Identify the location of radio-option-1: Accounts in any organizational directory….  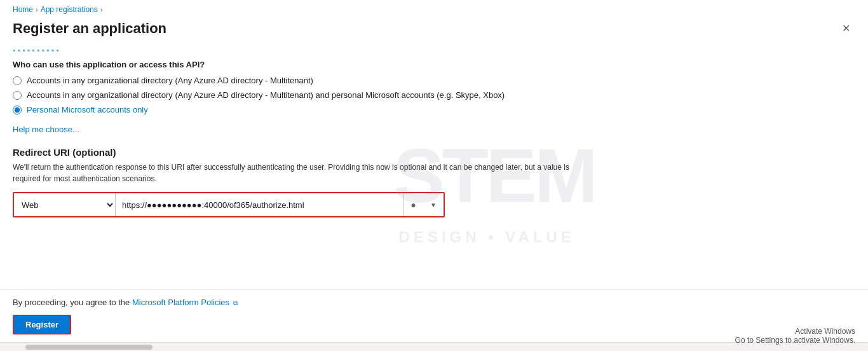
(434, 80).